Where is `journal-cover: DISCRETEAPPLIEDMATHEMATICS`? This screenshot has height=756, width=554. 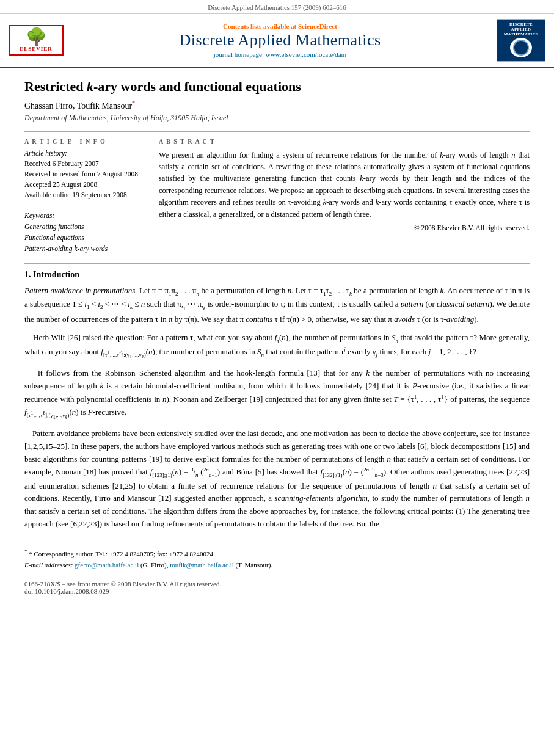
journal-cover: DISCRETEAPPLIEDMATHEMATICS is located at coordinates (521, 40).